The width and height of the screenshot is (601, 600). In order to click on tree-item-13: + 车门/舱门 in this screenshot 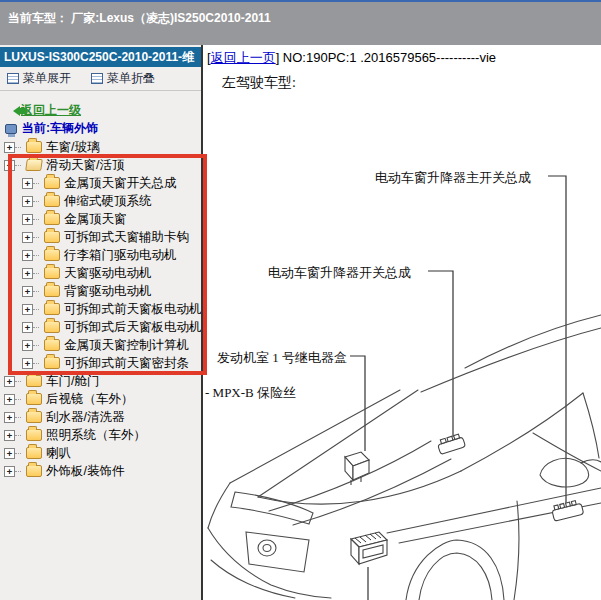, I will do `click(100, 381)`.